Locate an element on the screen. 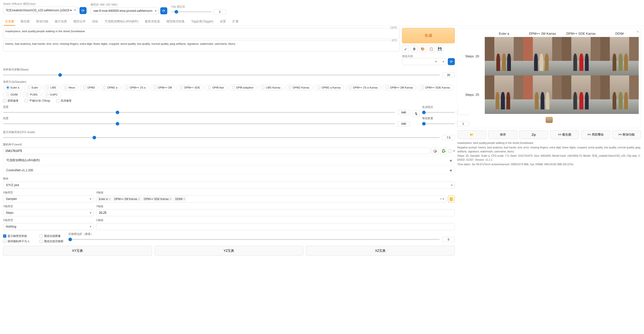  style-refresh-button: ⟳ is located at coordinates (451, 62).